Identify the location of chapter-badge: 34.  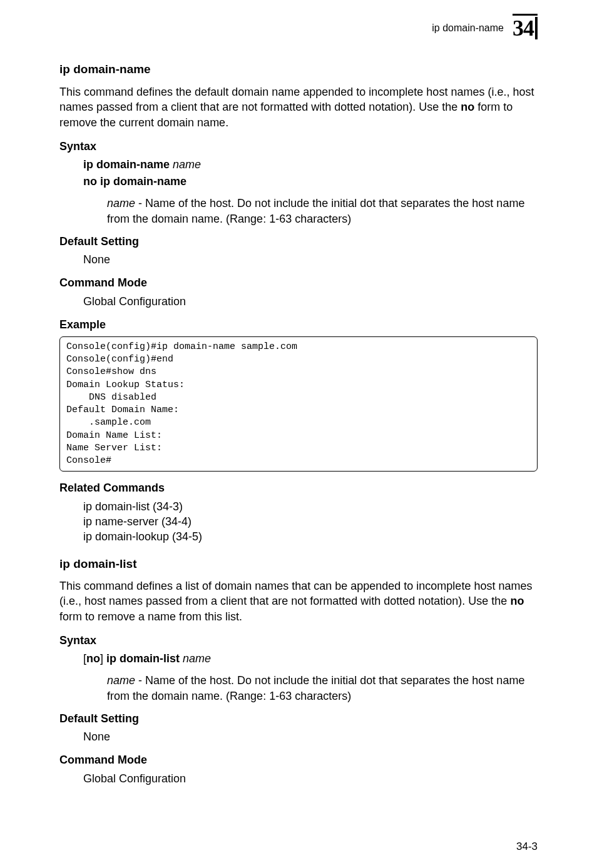
(525, 28).